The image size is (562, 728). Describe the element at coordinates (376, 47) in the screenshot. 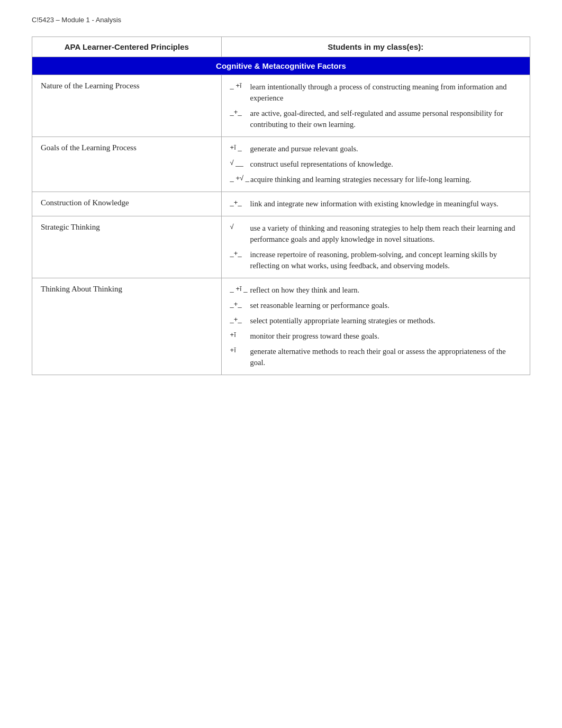

I see `col2-header: Students in my class(es):` at that location.